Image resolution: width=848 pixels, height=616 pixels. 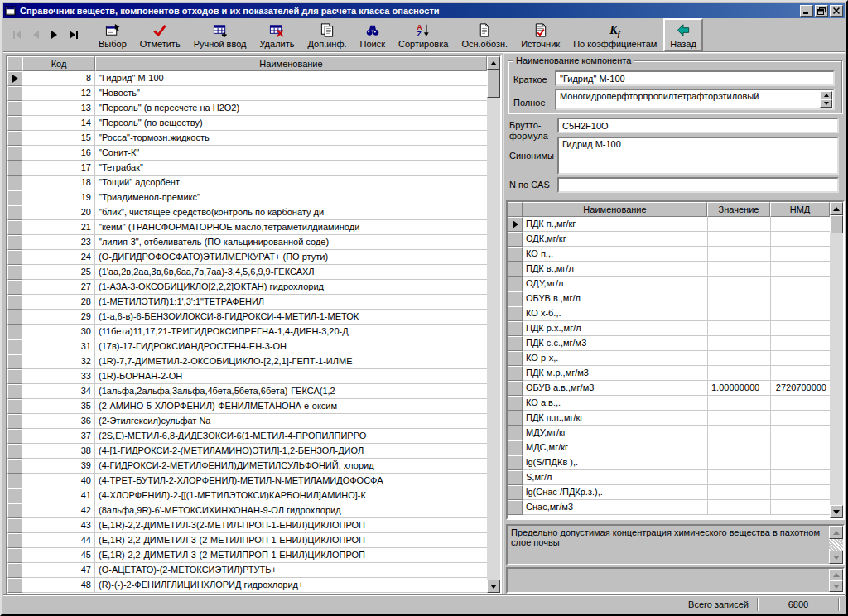 I want to click on substance-row: 35(2-АМИНО-5-ХЛОРФЕНИЛ)-ФЕНИЛМЕТАНОНА е-…, so click(x=247, y=407).